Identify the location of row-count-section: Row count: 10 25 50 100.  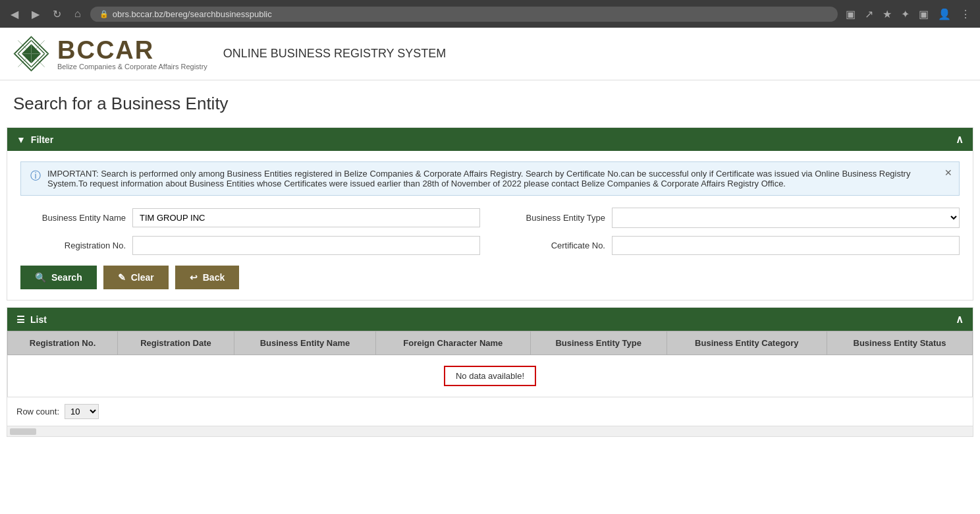
(490, 411).